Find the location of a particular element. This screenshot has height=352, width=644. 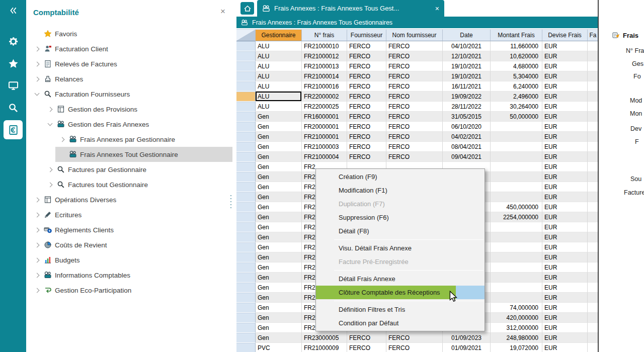

grid-corner-cell is located at coordinates (246, 35).